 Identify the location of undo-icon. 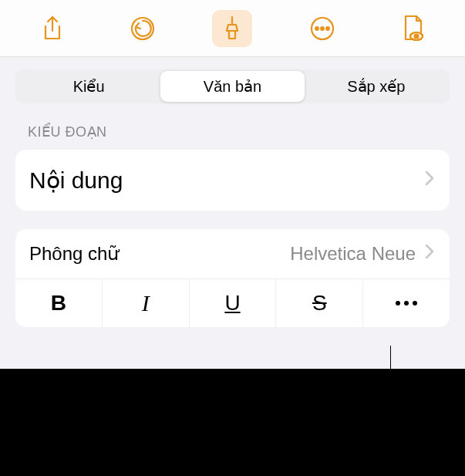
(143, 29).